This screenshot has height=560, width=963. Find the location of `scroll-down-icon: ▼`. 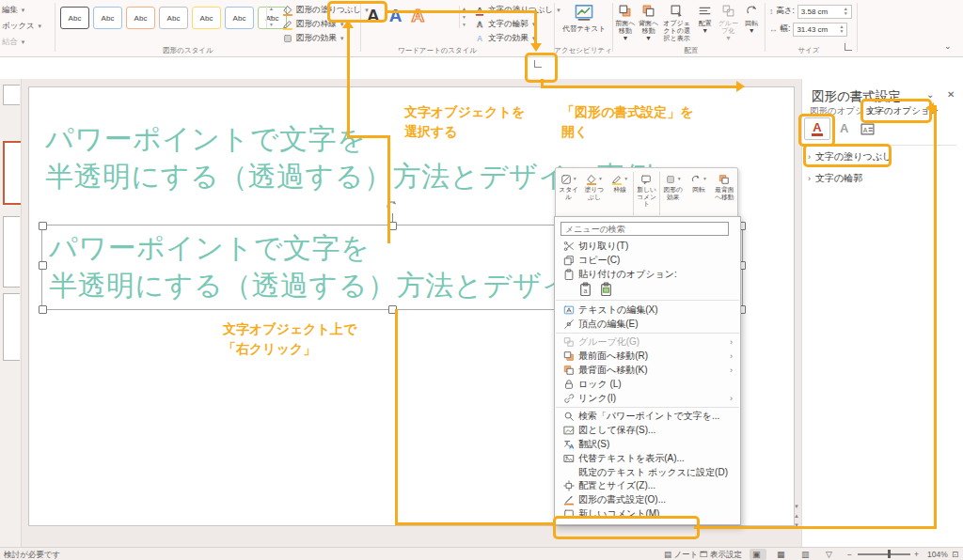

scroll-down-icon: ▼ is located at coordinates (797, 506).